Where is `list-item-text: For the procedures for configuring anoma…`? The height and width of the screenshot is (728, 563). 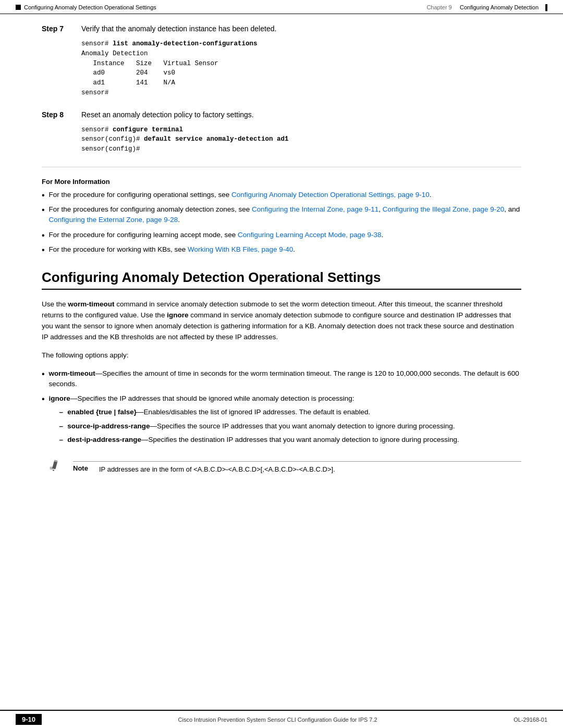 list-item-text: For the procedures for configuring anoma… is located at coordinates (285, 215).